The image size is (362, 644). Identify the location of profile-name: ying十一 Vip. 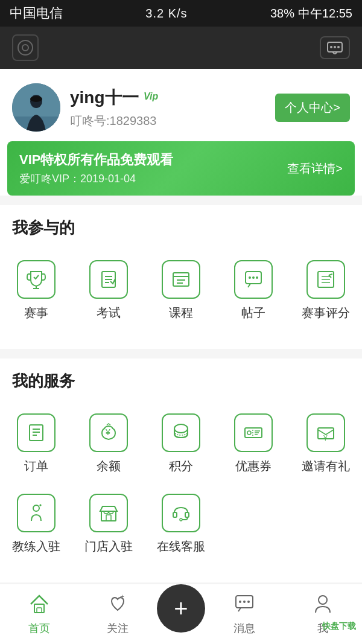
(118, 98).